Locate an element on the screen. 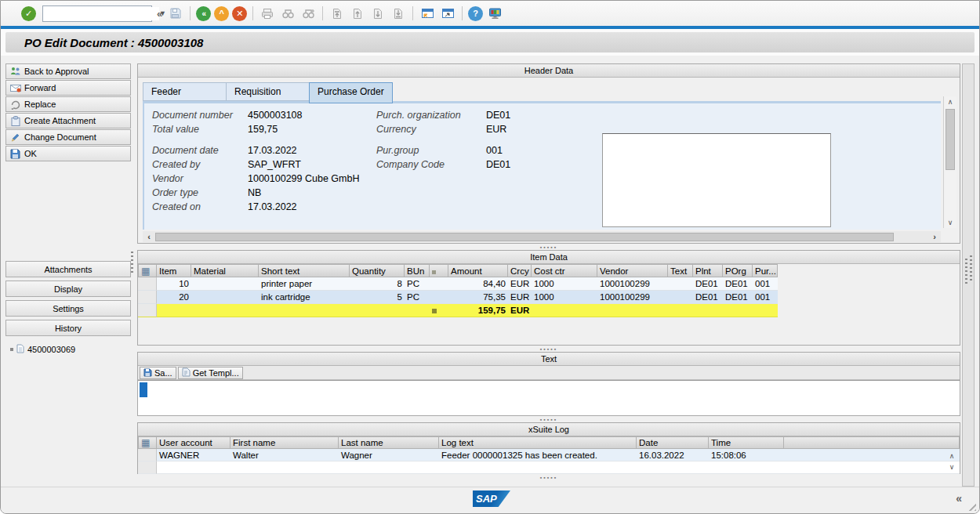 Image resolution: width=980 pixels, height=514 pixels. people-icon is located at coordinates (16, 71).